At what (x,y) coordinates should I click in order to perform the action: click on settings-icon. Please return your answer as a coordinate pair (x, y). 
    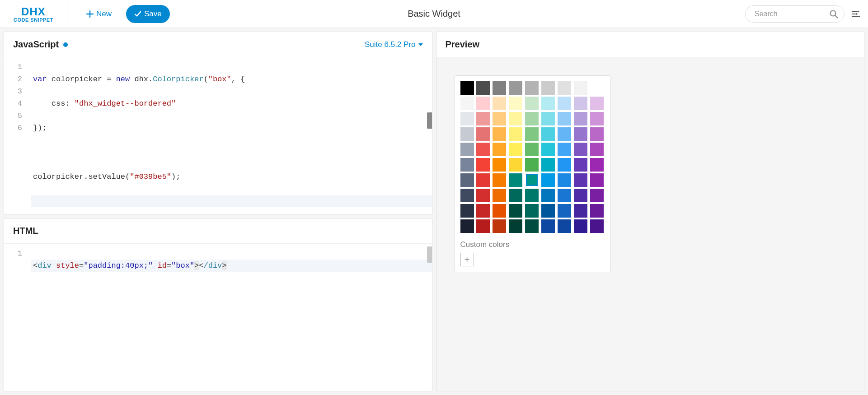
    Looking at the image, I should click on (856, 14).